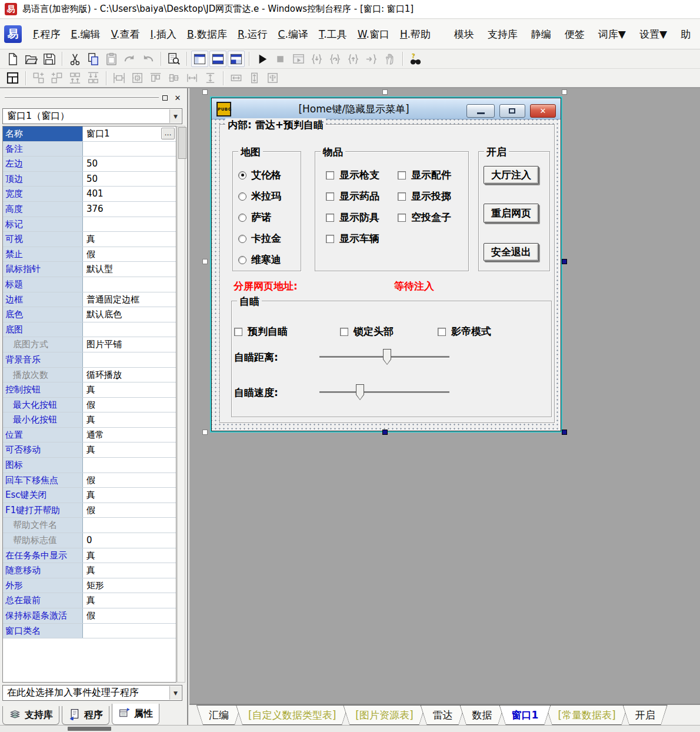 The image size is (700, 732). What do you see at coordinates (353, 218) in the screenshot?
I see `checkbox-显示防具: 显示防具` at bounding box center [353, 218].